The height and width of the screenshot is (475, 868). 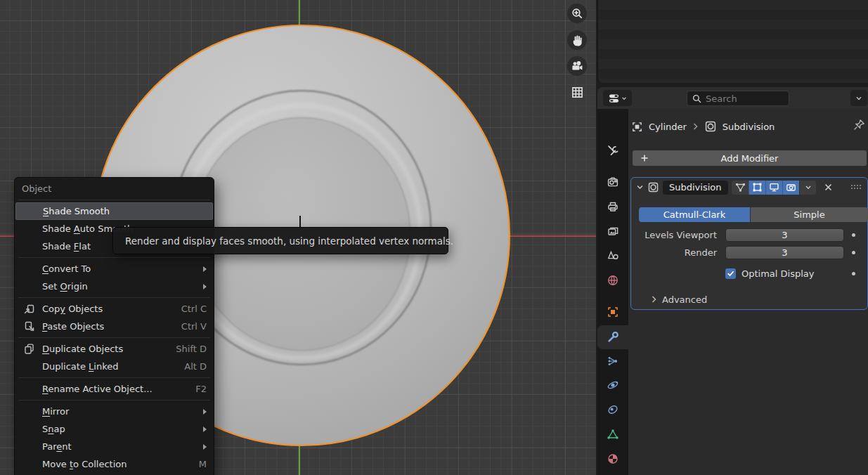 What do you see at coordinates (613, 151) in the screenshot?
I see `tab-tool` at bounding box center [613, 151].